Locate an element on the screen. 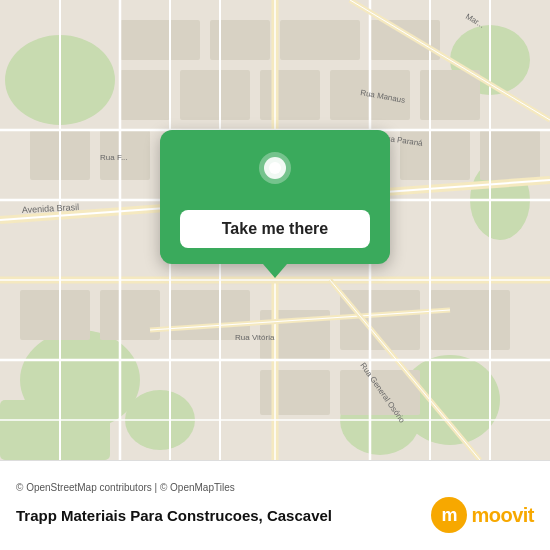  attribution-text: © OpenStreetMap contributors | © OpenMap… is located at coordinates (275, 488).